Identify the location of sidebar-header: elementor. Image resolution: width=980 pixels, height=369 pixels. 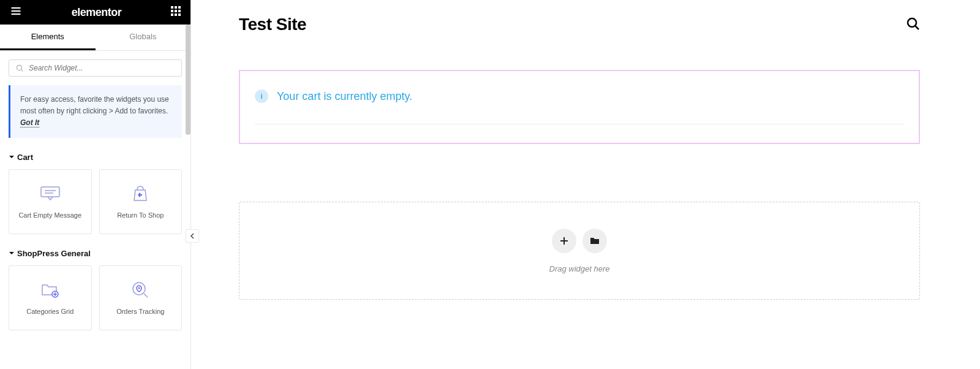
(96, 12).